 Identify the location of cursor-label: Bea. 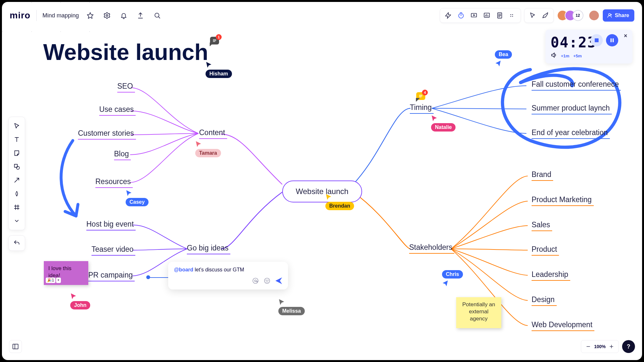
(503, 54).